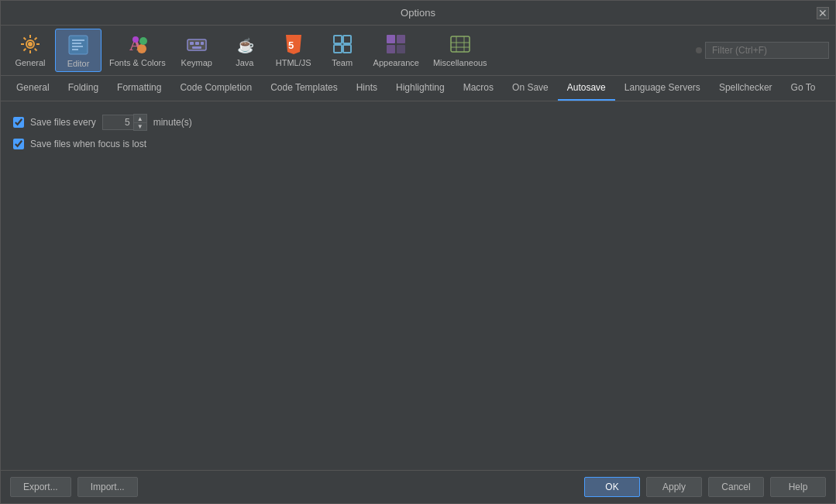 The height and width of the screenshot is (504, 836). Describe the element at coordinates (173, 122) in the screenshot. I see `save-interval-unit: minute(s)` at that location.